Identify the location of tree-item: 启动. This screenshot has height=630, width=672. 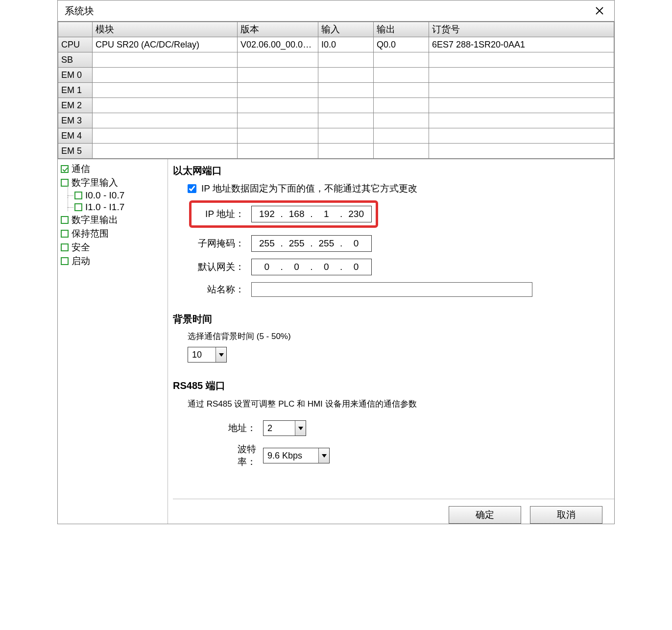
(113, 261).